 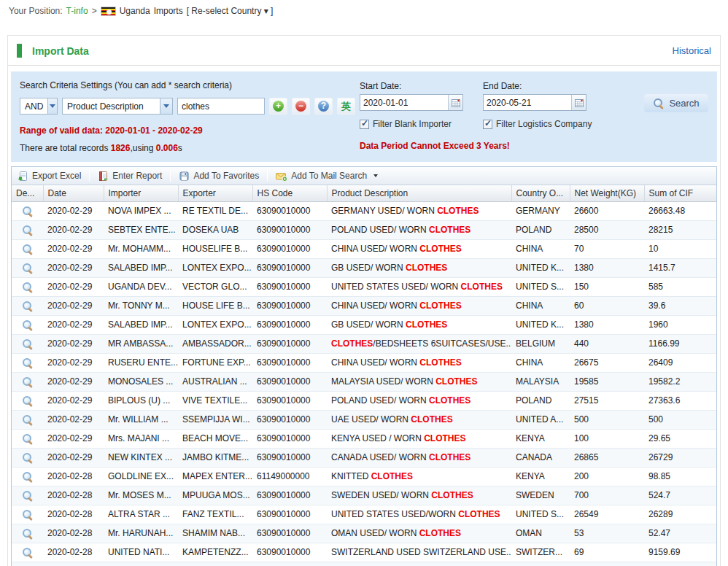 What do you see at coordinates (419, 193) in the screenshot?
I see `header-product-description: Product Description` at bounding box center [419, 193].